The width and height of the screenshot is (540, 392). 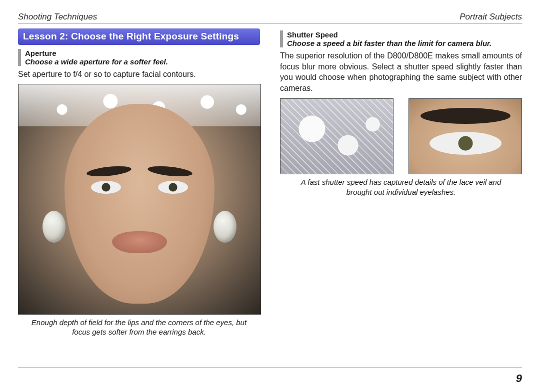 What do you see at coordinates (519, 379) in the screenshot?
I see `page-number: 9` at bounding box center [519, 379].